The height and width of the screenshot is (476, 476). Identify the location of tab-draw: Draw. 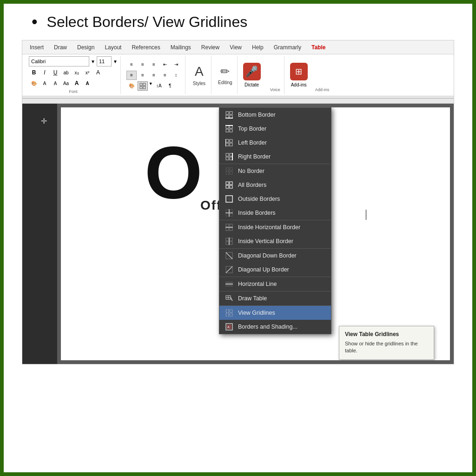
(60, 47).